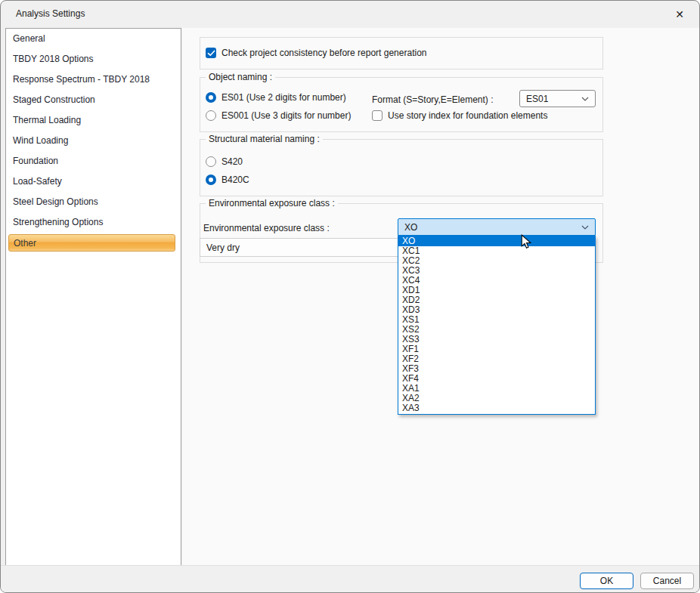 This screenshot has width=700, height=593. I want to click on dropdown-option-xf1: XF1, so click(497, 349).